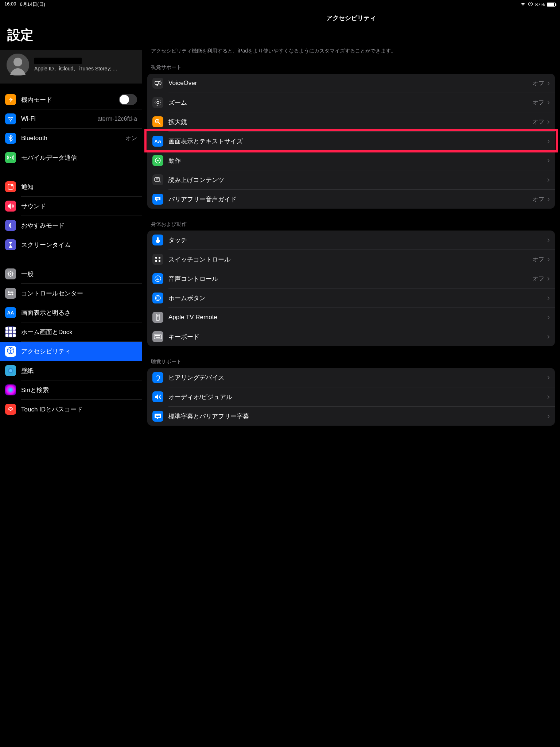 The image size is (560, 747). What do you see at coordinates (249, 102) in the screenshot?
I see `row-zoom: ズーム オフ›` at bounding box center [249, 102].